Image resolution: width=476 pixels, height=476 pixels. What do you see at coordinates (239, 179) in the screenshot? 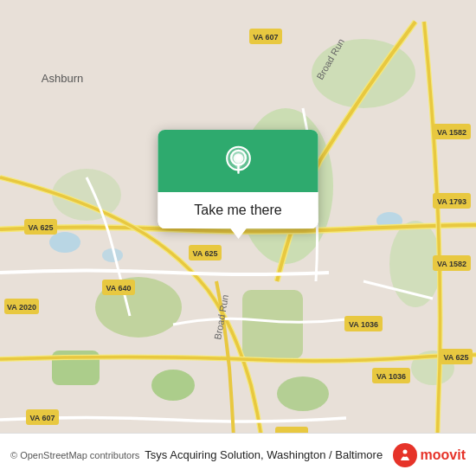
I see `popup-card: Take me there` at bounding box center [239, 179].